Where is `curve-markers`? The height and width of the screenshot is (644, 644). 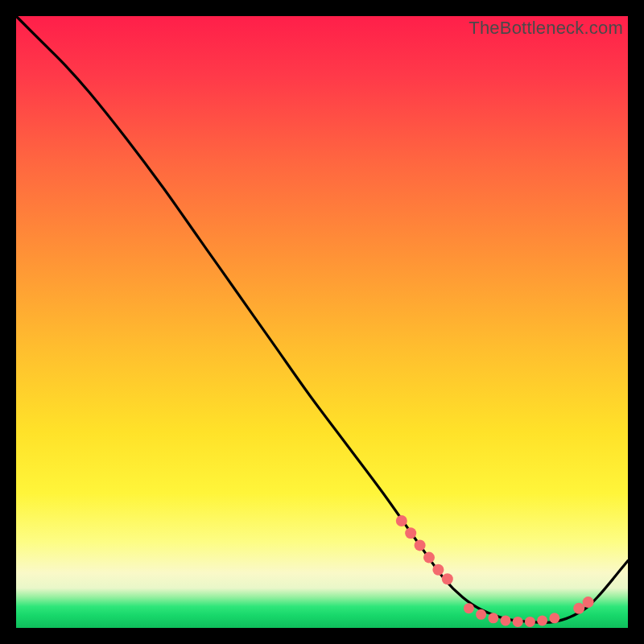
curve-markers is located at coordinates (495, 572).